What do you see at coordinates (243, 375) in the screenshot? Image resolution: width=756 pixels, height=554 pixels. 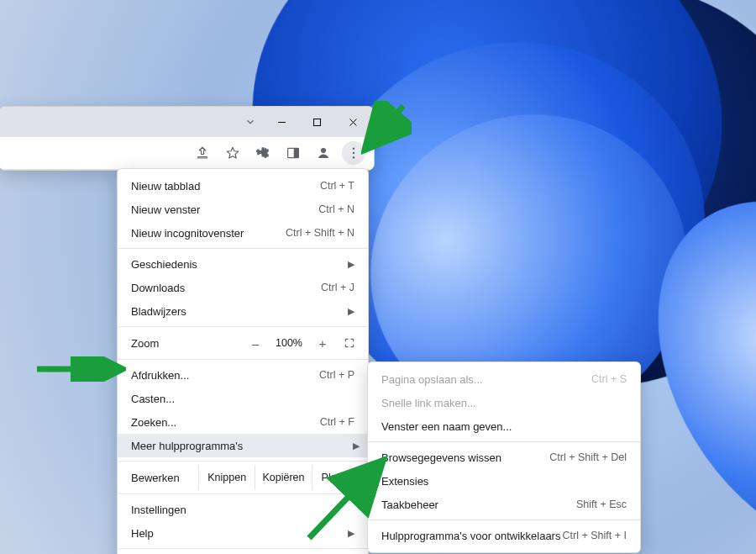 I see `menu-item-print: Afdrukken... Ctrl + P` at bounding box center [243, 375].